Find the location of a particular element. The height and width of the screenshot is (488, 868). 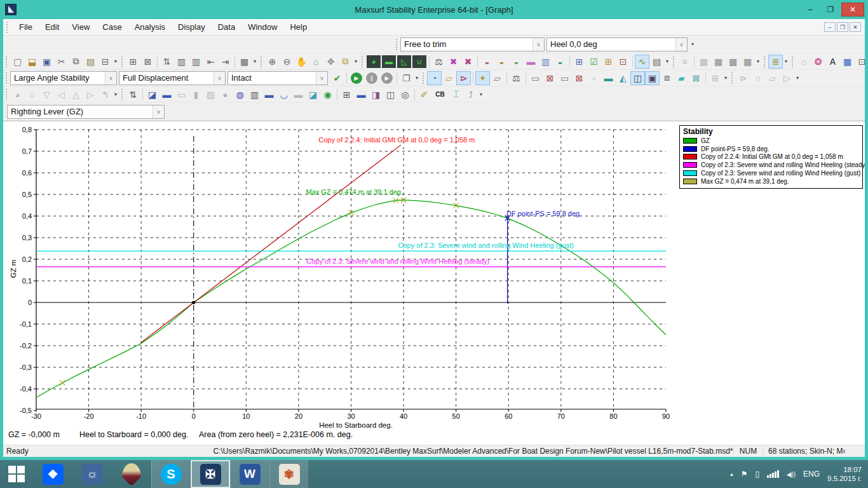

balance-button: ⚖ is located at coordinates (516, 78).